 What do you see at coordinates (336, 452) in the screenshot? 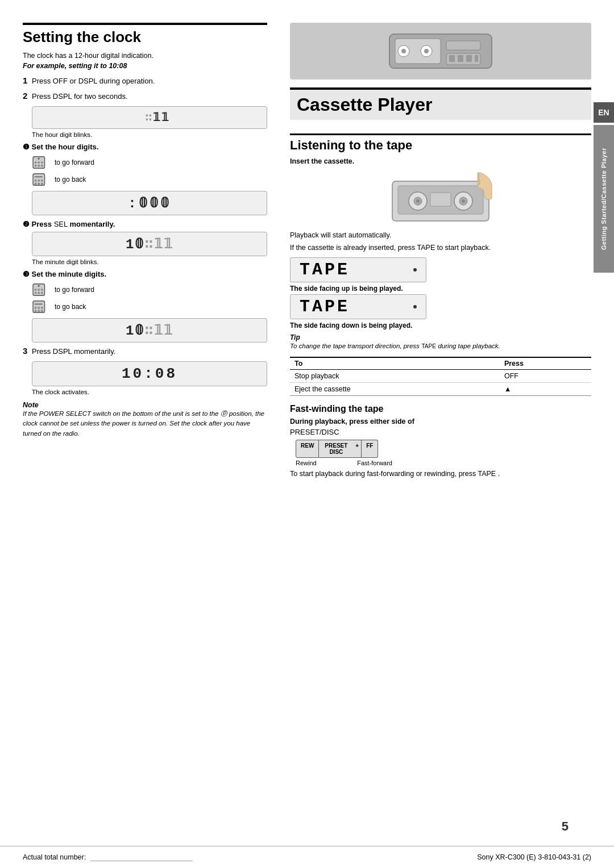
I see `disc-label: DISC` at bounding box center [336, 452].